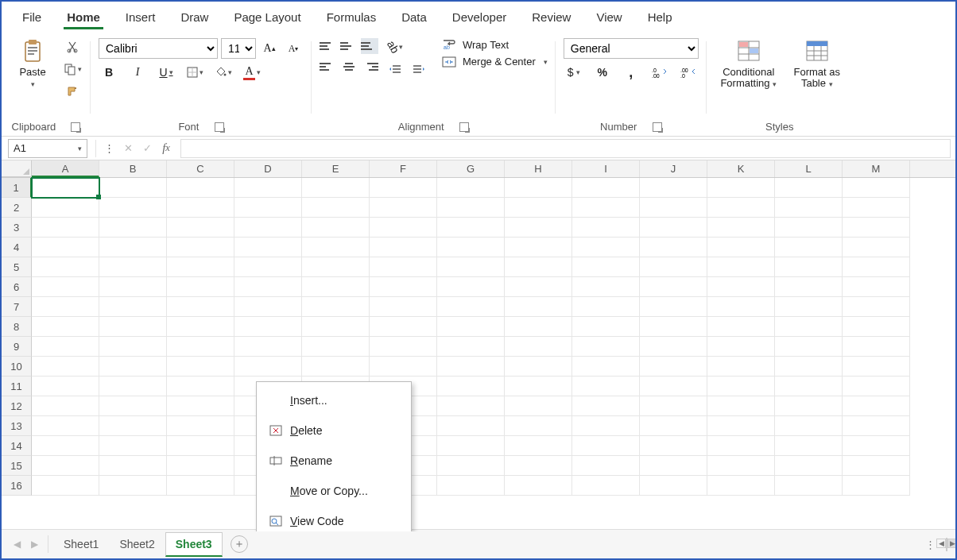 Image resolution: width=957 pixels, height=560 pixels. What do you see at coordinates (109, 149) in the screenshot?
I see `dots-button: ⋮` at bounding box center [109, 149].